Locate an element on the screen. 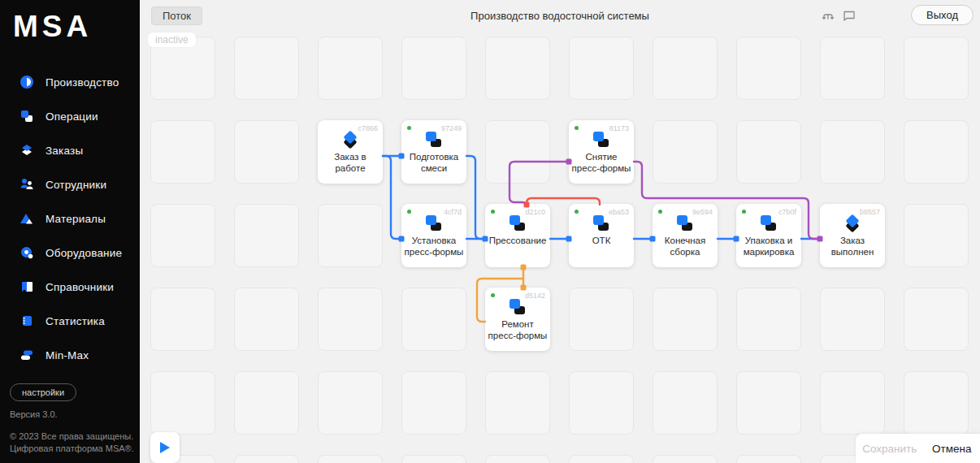 Image resolution: width=980 pixels, height=463 pixels. node-label: Заказ выполнен is located at coordinates (852, 247).